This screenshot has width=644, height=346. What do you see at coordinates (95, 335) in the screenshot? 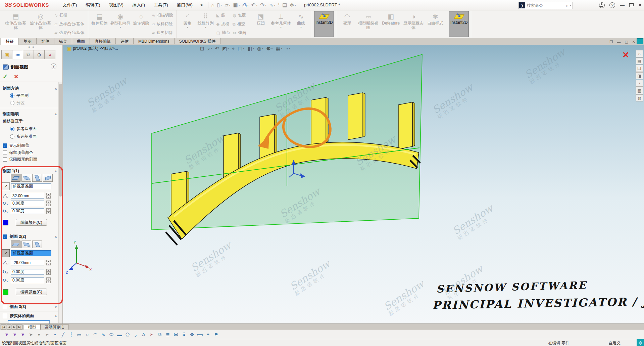
I see `arc-icon: ◠` at bounding box center [95, 335].